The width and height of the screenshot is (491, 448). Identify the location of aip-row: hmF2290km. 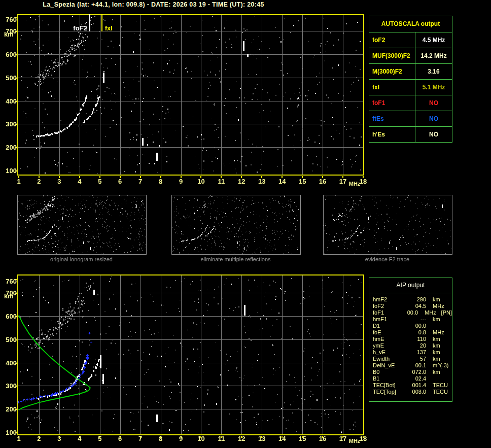
(411, 299).